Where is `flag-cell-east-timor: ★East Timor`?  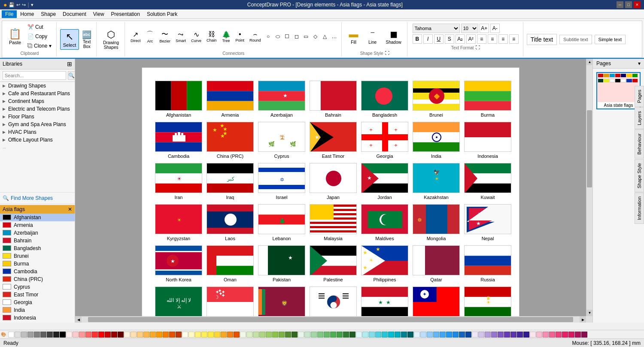 flag-cell-east-timor: ★East Timor is located at coordinates (333, 140).